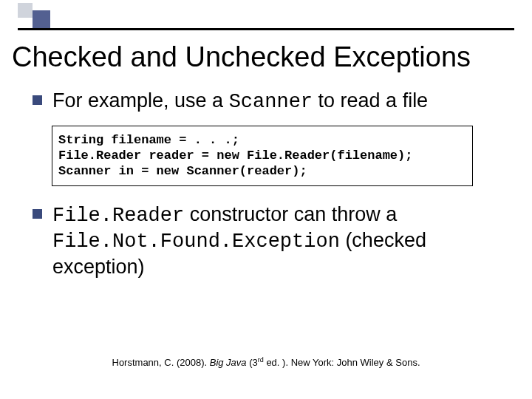 Image resolution: width=532 pixels, height=399 pixels. Describe the element at coordinates (240, 102) in the screenshot. I see `bullet-text-1: For example, use a Scanner to read a fil…` at that location.